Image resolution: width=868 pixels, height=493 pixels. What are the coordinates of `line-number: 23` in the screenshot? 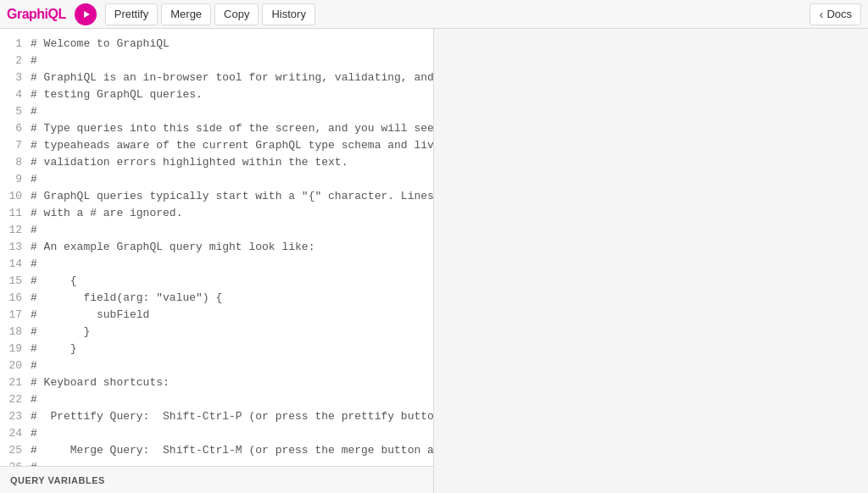 It's located at (15, 417).